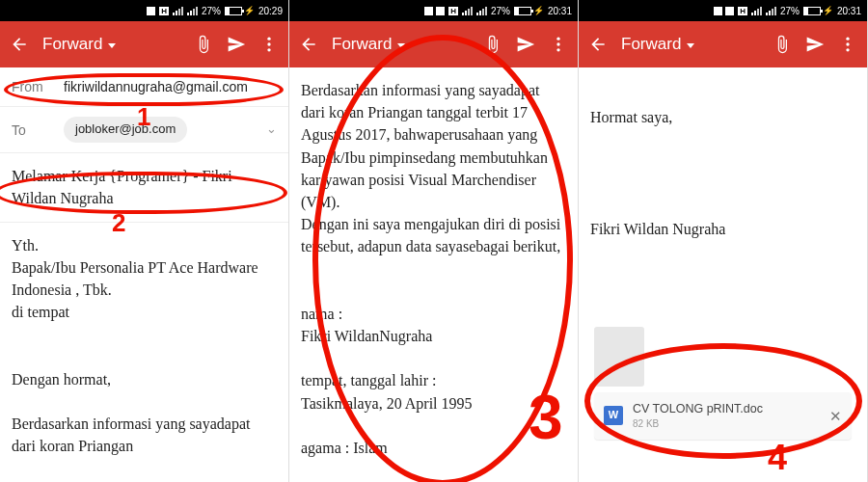 Image resolution: width=868 pixels, height=482 pixels. What do you see at coordinates (835, 416) in the screenshot?
I see `remove-attachment-icon: ✕` at bounding box center [835, 416].